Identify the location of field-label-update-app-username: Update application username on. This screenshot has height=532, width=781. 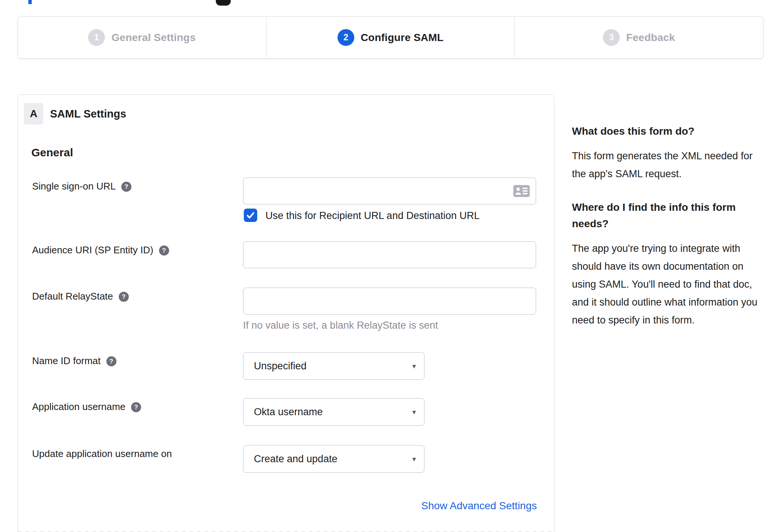
(102, 454).